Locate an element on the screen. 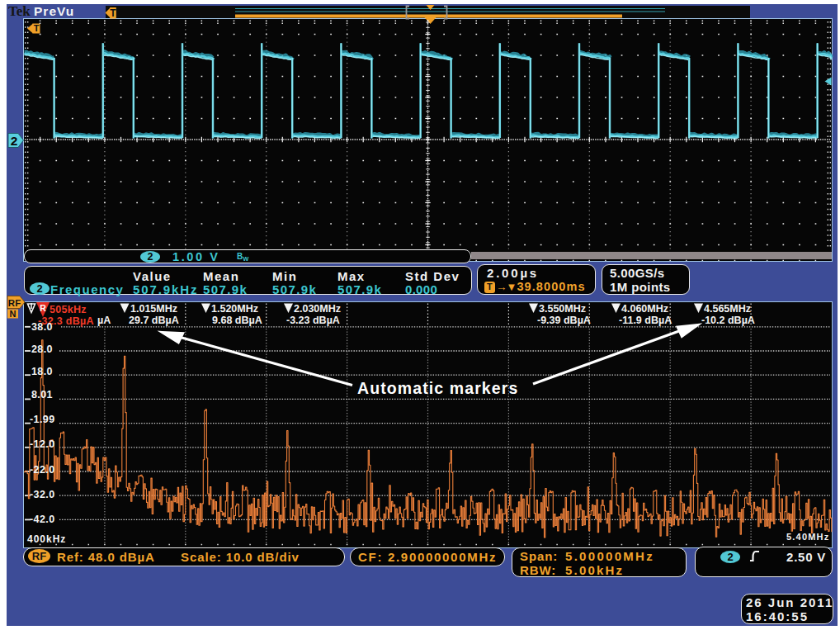 This screenshot has height=630, width=840. svg-text: 2 is located at coordinates (15, 140).